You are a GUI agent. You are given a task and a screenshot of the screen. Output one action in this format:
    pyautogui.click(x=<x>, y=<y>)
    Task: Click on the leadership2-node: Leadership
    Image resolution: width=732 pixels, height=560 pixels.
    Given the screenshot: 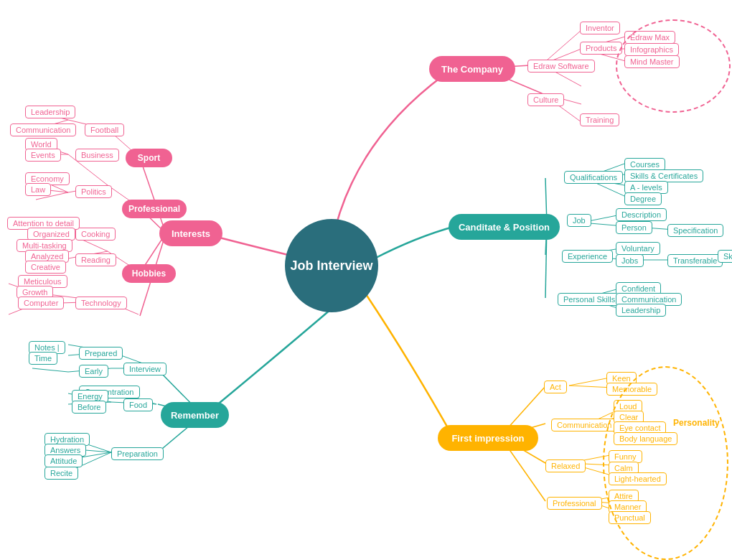 What is the action you would take?
    pyautogui.click(x=641, y=310)
    